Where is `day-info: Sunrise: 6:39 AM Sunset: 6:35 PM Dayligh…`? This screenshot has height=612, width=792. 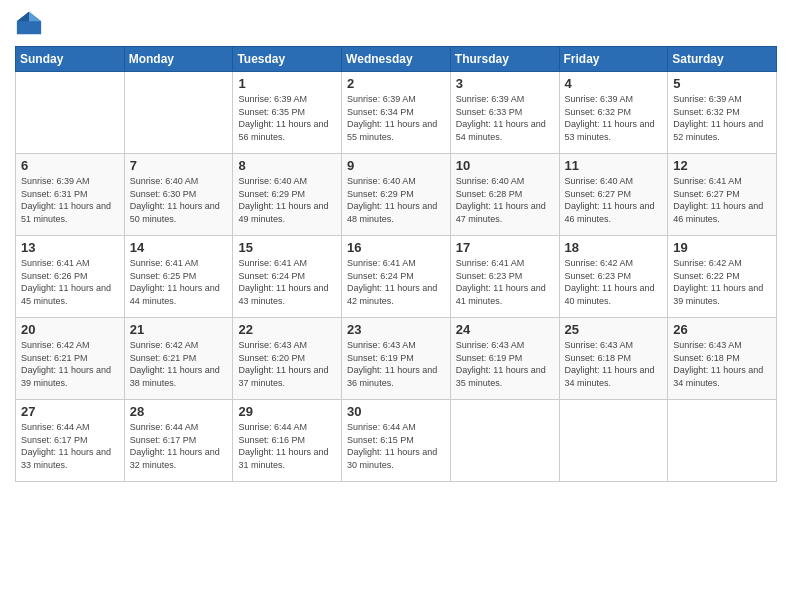 day-info: Sunrise: 6:39 AM Sunset: 6:35 PM Dayligh… is located at coordinates (287, 118).